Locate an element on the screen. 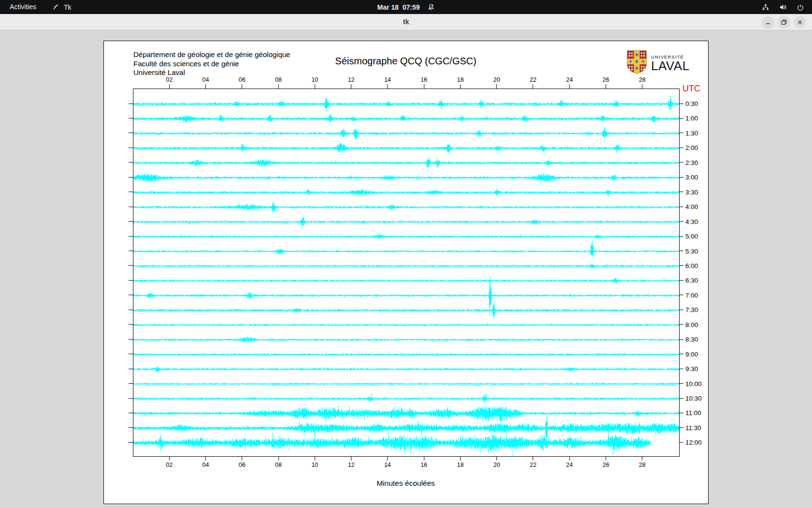 The width and height of the screenshot is (812, 508). volume-icon is located at coordinates (783, 7).